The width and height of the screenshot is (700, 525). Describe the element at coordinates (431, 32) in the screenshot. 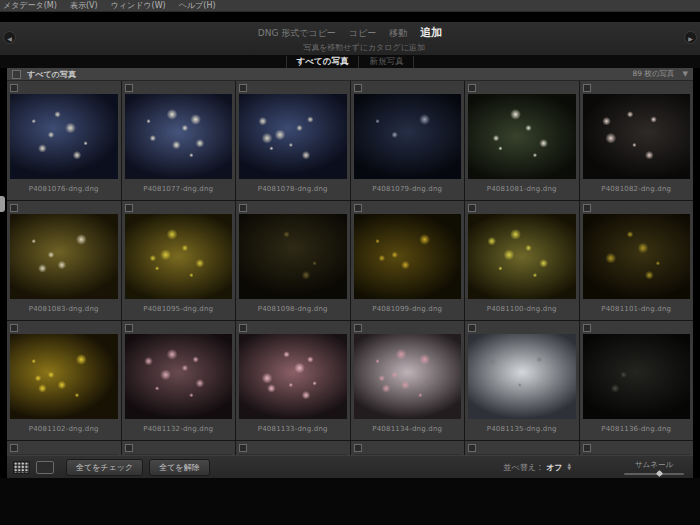

I see `import-mode-option: 追加` at that location.